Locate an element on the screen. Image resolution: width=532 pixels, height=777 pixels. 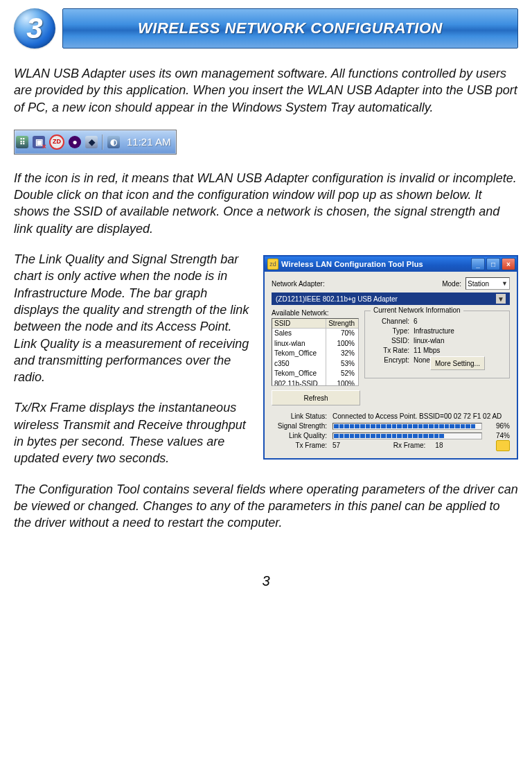
tx-frame-label: Tx Frame: is located at coordinates (299, 446).